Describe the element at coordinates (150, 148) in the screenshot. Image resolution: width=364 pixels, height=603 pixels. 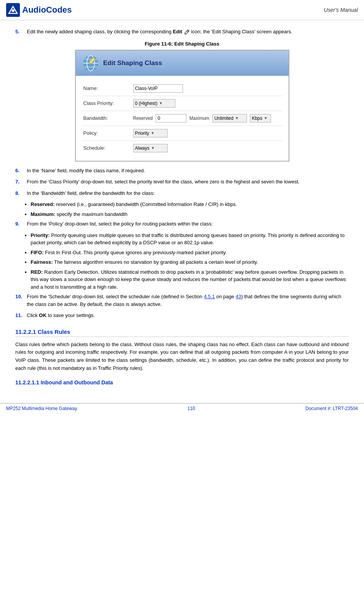
I see `schedule-select: Always ▼` at that location.